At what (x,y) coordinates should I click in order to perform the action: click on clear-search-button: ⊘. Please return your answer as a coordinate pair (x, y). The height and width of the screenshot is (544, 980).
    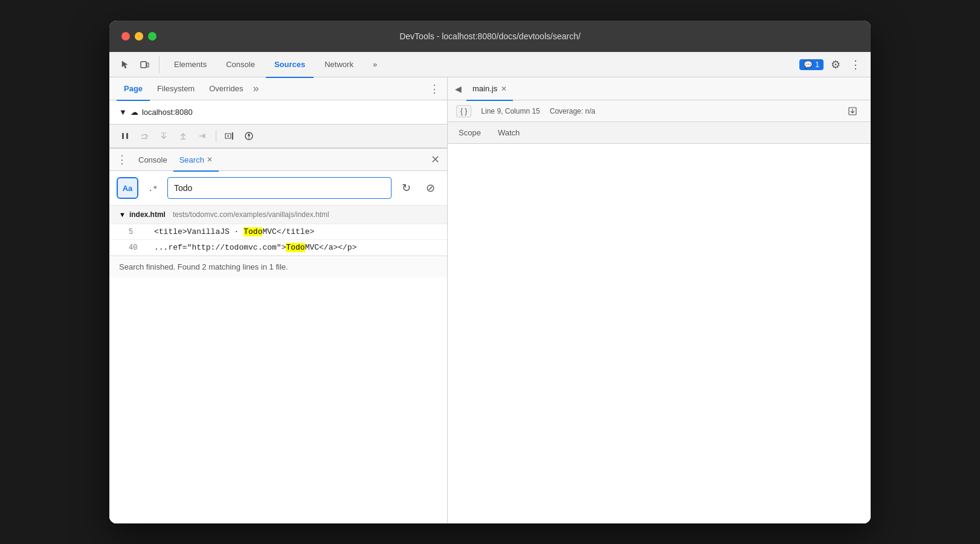
    Looking at the image, I should click on (430, 188).